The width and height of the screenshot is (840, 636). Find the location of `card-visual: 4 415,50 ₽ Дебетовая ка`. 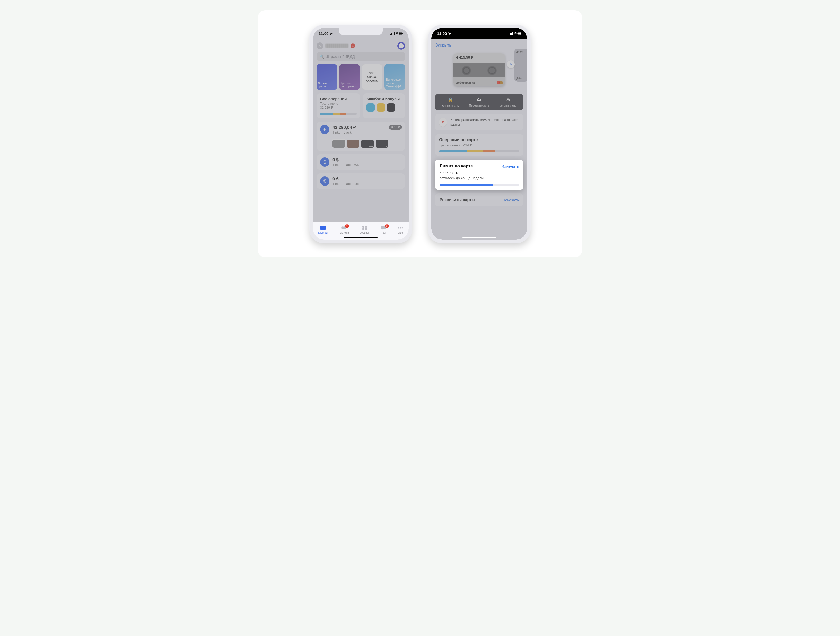

card-visual: 4 415,50 ₽ Дебетовая ка is located at coordinates (479, 70).